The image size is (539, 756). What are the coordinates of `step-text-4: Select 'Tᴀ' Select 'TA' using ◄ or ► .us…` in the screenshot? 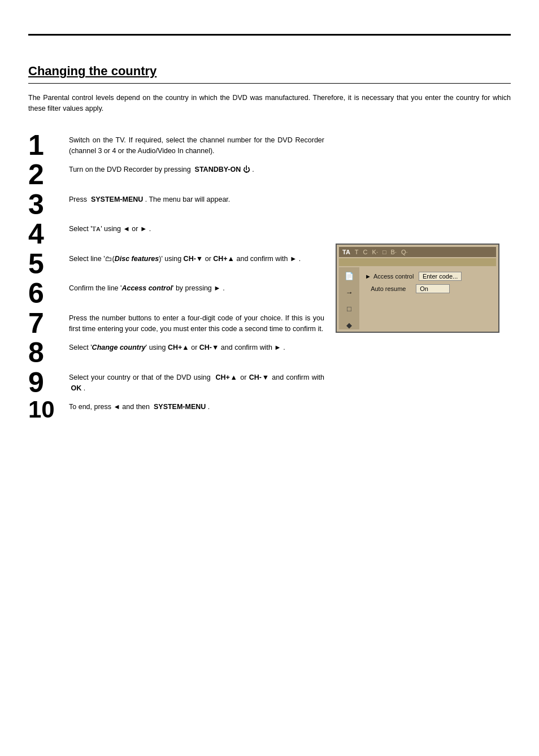 It's located at (197, 228).